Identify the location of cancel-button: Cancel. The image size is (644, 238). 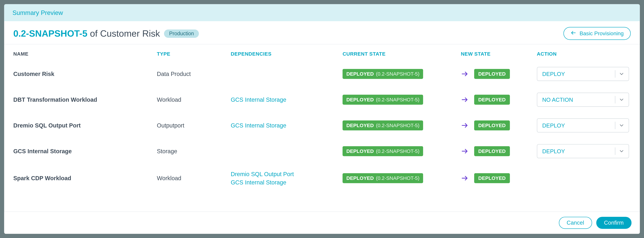
(576, 223).